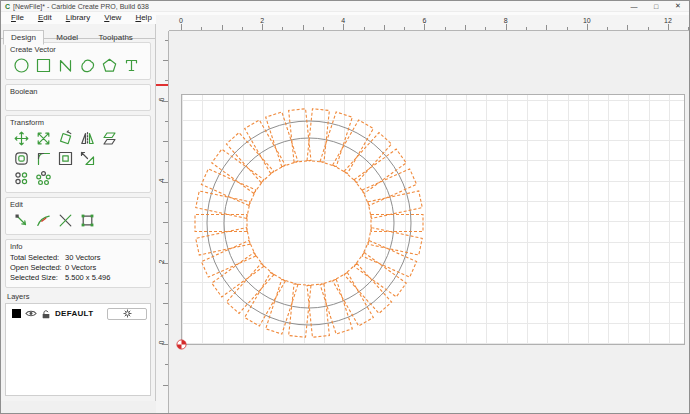 This screenshot has width=690, height=414. I want to click on gear-icon, so click(128, 314).